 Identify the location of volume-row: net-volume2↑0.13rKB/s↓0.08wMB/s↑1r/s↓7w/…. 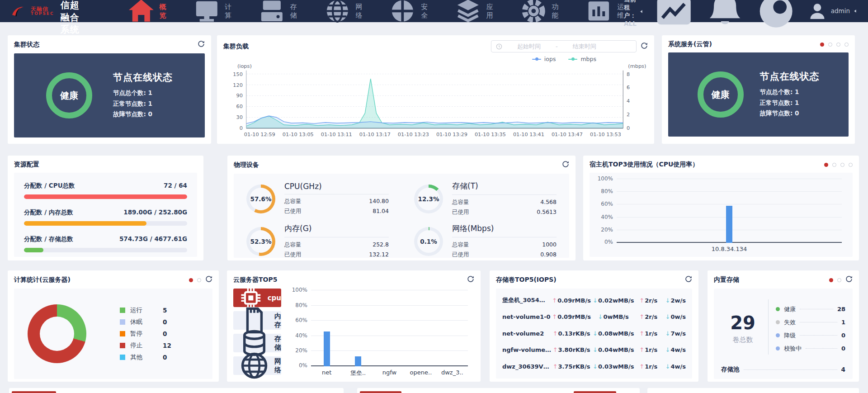
(594, 334).